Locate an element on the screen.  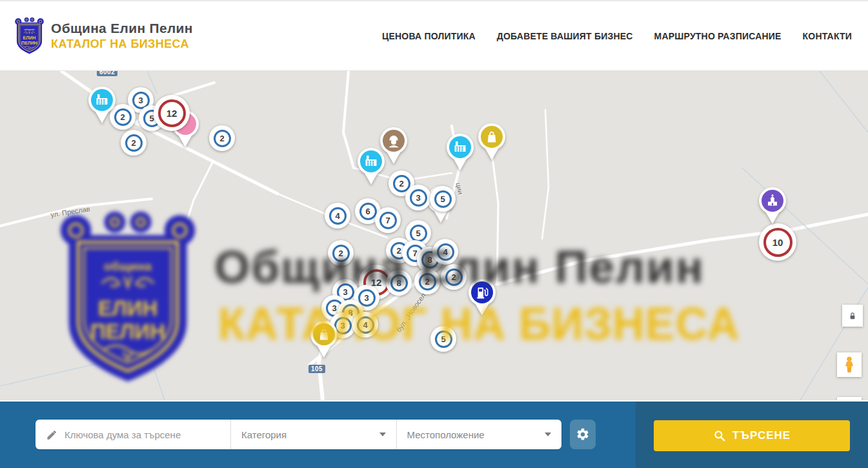
crest-text-pelin: ПЕЛИН is located at coordinates (30, 43).